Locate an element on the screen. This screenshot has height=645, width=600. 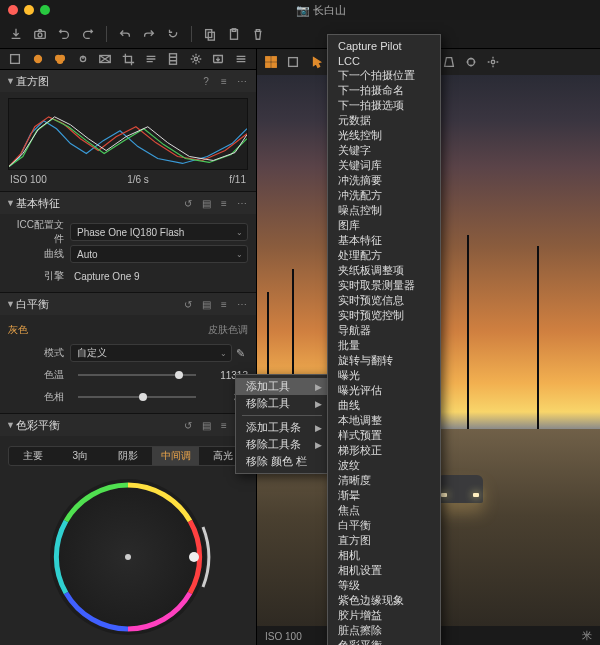
submenu-item: 渐晕 is located at coordinates (384, 496).